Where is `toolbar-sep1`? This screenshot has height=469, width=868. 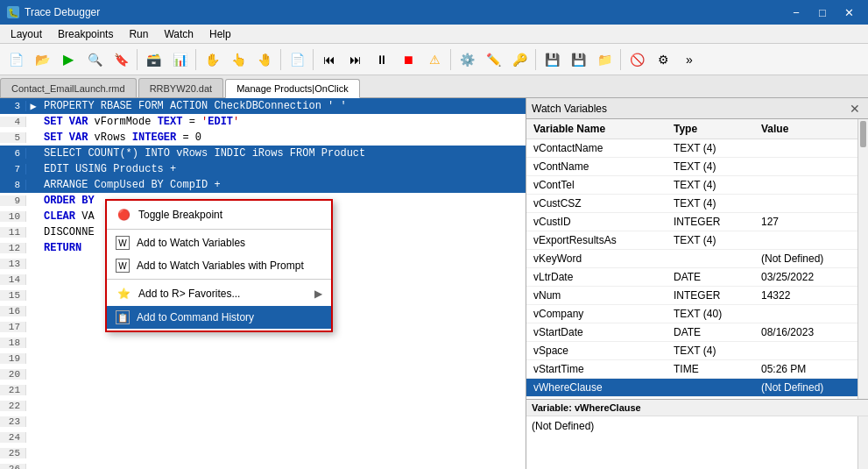
toolbar-sep1 is located at coordinates (137, 60).